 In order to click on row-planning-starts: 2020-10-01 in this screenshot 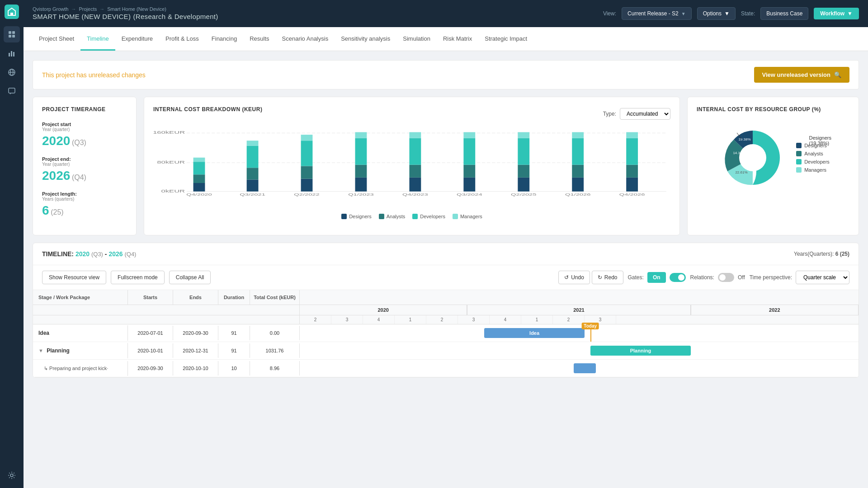, I will do `click(151, 351)`.